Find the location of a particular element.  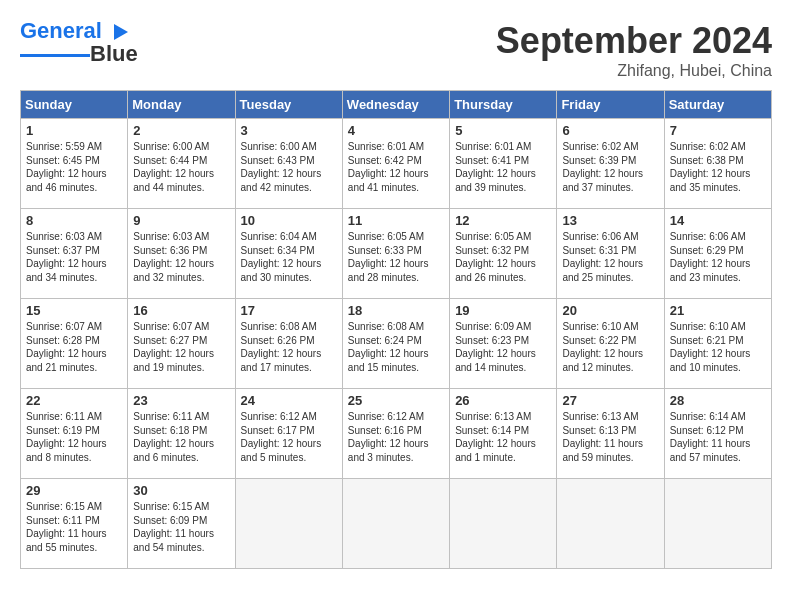

day-info: Sunrise: 6:07 AM Sunset: 6:27 PM Dayligh… is located at coordinates (181, 347).